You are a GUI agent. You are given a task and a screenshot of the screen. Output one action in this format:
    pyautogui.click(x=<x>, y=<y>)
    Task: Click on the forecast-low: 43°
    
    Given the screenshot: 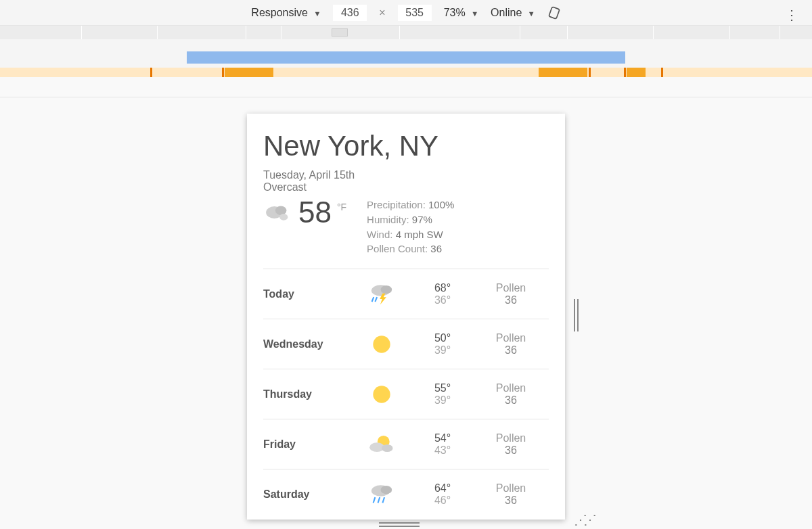 What is the action you would take?
    pyautogui.click(x=443, y=451)
    